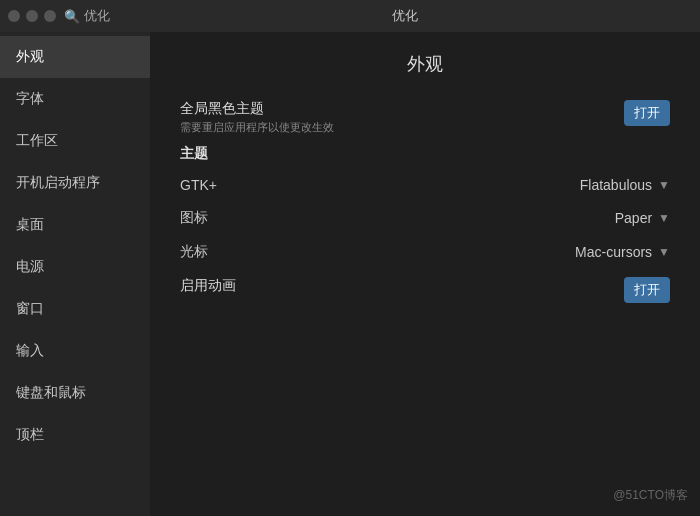  Describe the element at coordinates (97, 16) in the screenshot. I see `search-label: 优化` at that location.